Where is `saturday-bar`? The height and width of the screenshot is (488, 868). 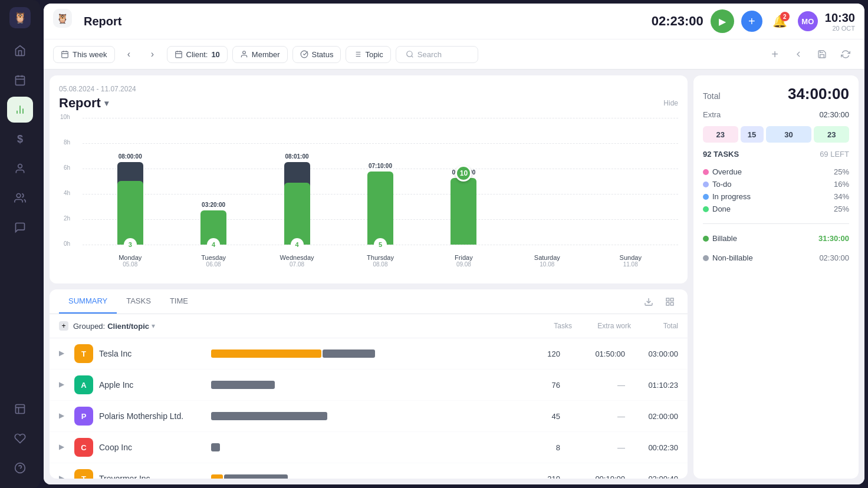
saturday-bar is located at coordinates (547, 244).